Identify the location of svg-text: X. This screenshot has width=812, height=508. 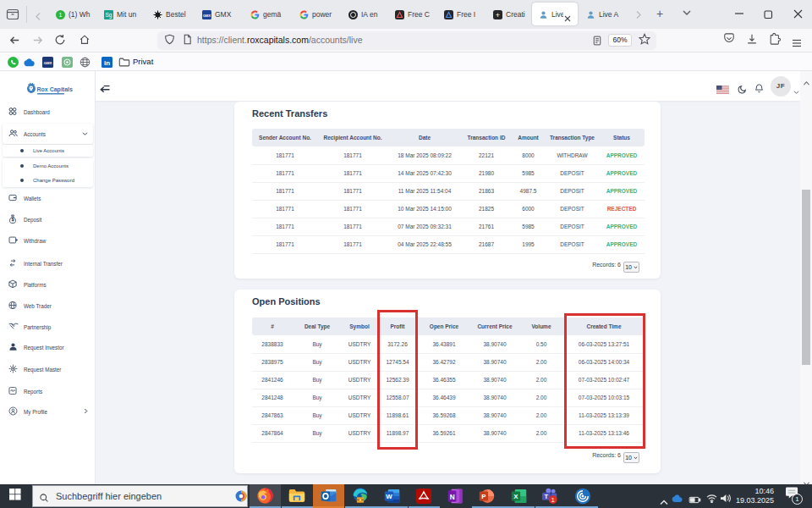
(516, 496).